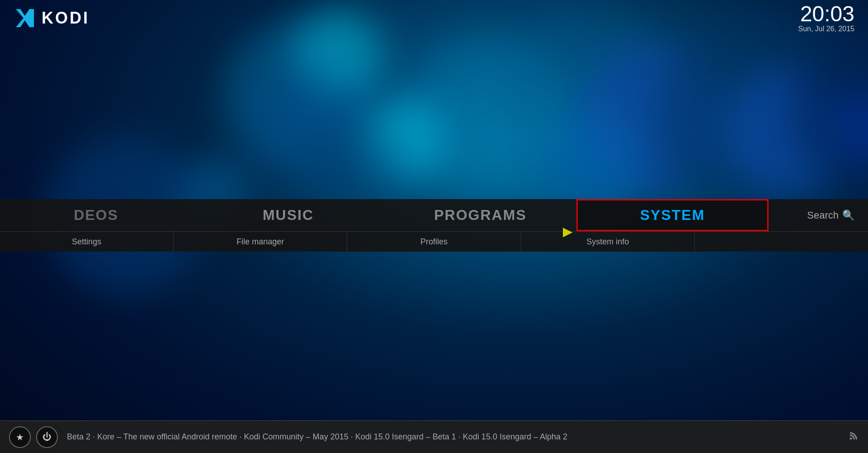 The image size is (868, 453). Describe the element at coordinates (87, 242) in the screenshot. I see `nav-sub-settings-label: Settings` at that location.